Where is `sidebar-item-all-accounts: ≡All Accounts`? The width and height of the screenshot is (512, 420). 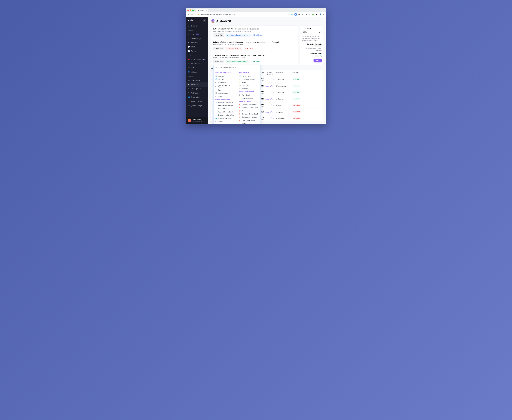
sidebar-item-all-accounts: ≡All Accounts is located at coordinates (197, 64).